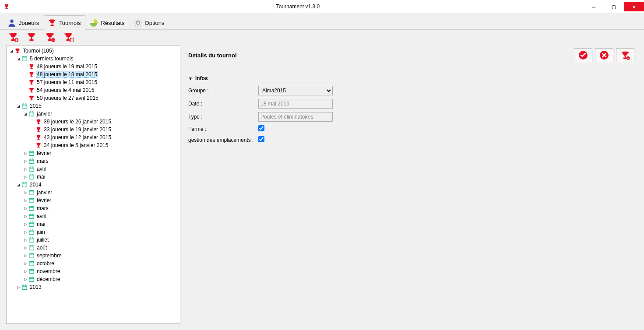  I want to click on tree-month: novembre, so click(93, 271).